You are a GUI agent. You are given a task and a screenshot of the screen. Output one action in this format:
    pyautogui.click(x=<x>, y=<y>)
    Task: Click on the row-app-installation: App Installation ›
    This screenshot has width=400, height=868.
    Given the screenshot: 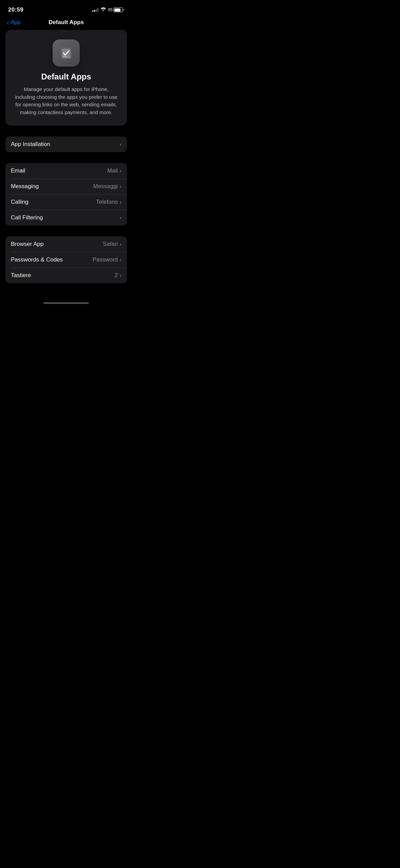 What is the action you would take?
    pyautogui.click(x=66, y=144)
    